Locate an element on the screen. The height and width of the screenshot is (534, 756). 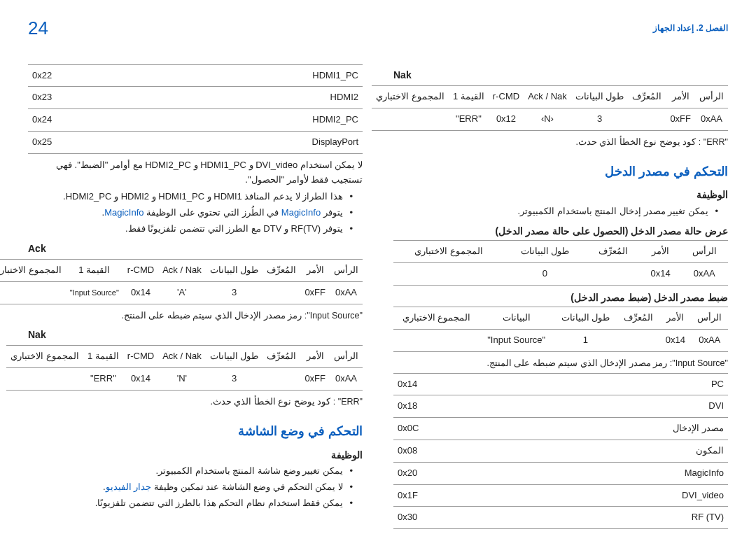
function-heading-2: الوظيفة is located at coordinates (195, 455).